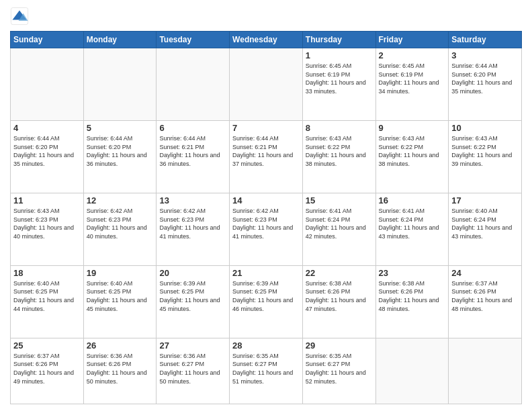 The height and width of the screenshot is (411, 532). What do you see at coordinates (47, 371) in the screenshot?
I see `calendar-cell: 25Sunrise: 6:37 AM Sunset: 6:26 PM Dayli…` at bounding box center [47, 371].